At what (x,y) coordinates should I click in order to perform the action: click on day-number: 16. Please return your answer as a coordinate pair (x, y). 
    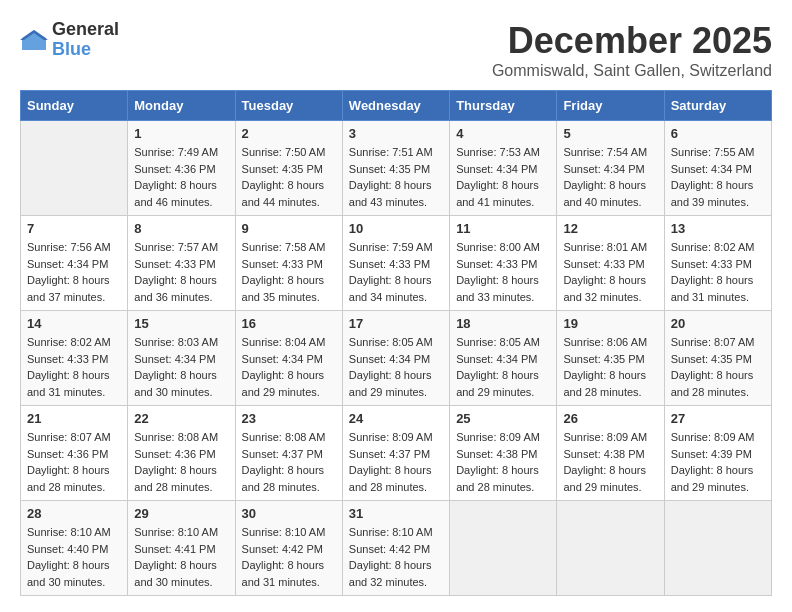
    Looking at the image, I should click on (289, 324).